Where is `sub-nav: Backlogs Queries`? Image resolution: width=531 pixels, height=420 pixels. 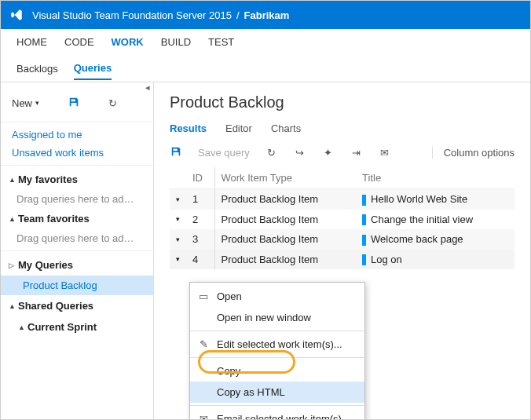
sub-nav: Backlogs Queries is located at coordinates (266, 69).